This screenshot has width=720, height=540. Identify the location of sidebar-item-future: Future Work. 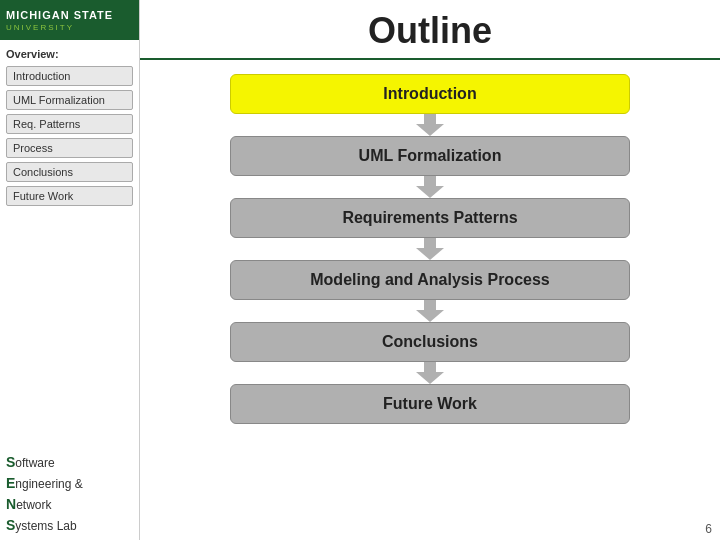
(70, 196).